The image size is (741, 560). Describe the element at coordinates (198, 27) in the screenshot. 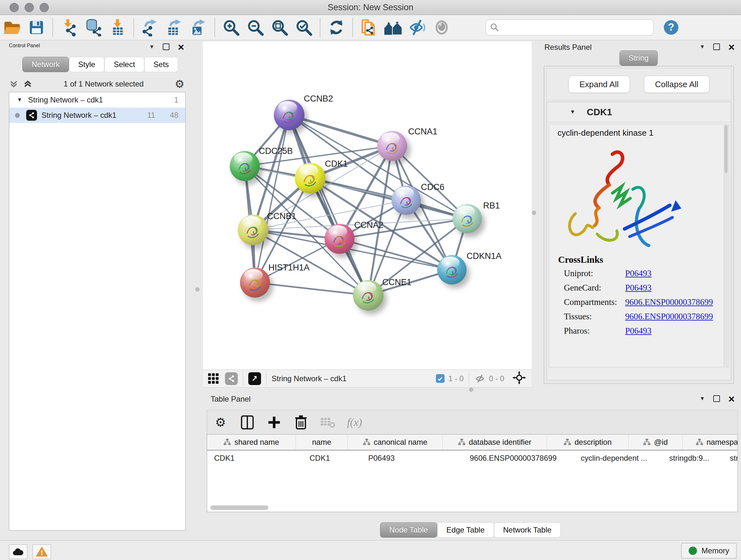

I see `export-image-icon` at that location.